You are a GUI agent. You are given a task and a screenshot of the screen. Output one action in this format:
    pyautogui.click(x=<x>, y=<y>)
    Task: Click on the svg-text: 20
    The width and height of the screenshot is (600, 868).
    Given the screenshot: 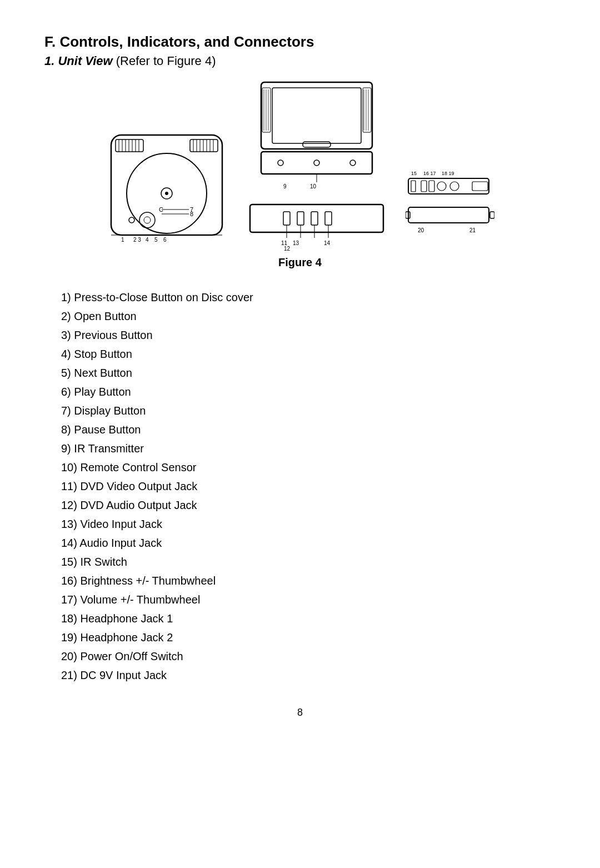 What is the action you would take?
    pyautogui.click(x=421, y=230)
    